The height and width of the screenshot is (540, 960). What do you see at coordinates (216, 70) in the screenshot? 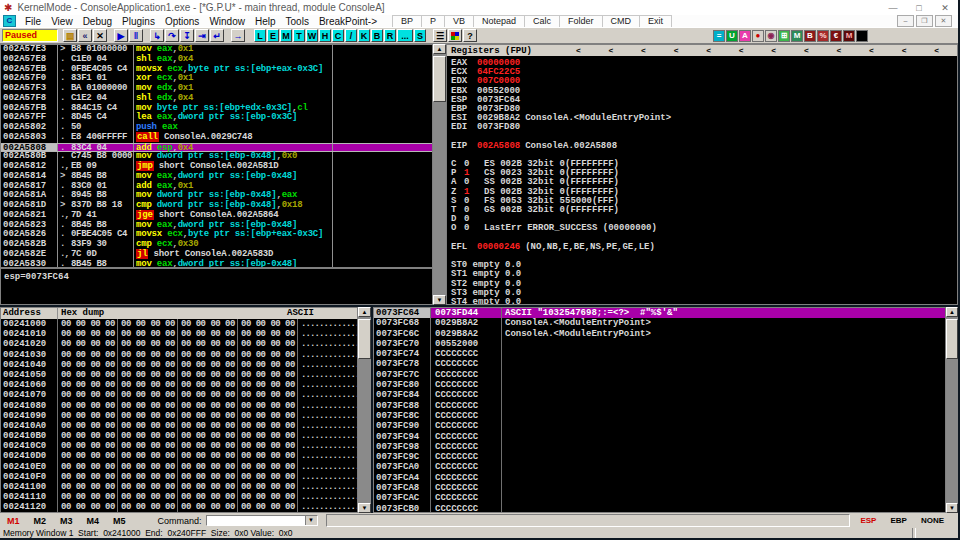
I see `disasm-row: 002A57EB.0FBE4C05 C4movsx ecx,byte ptr s…` at bounding box center [216, 70].